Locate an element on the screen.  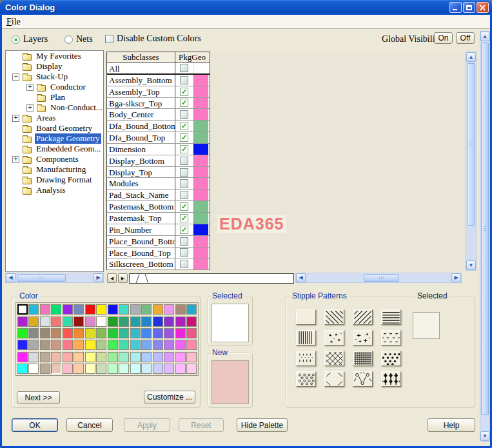
stipple-pattern-diagonal-down is located at coordinates (334, 317).